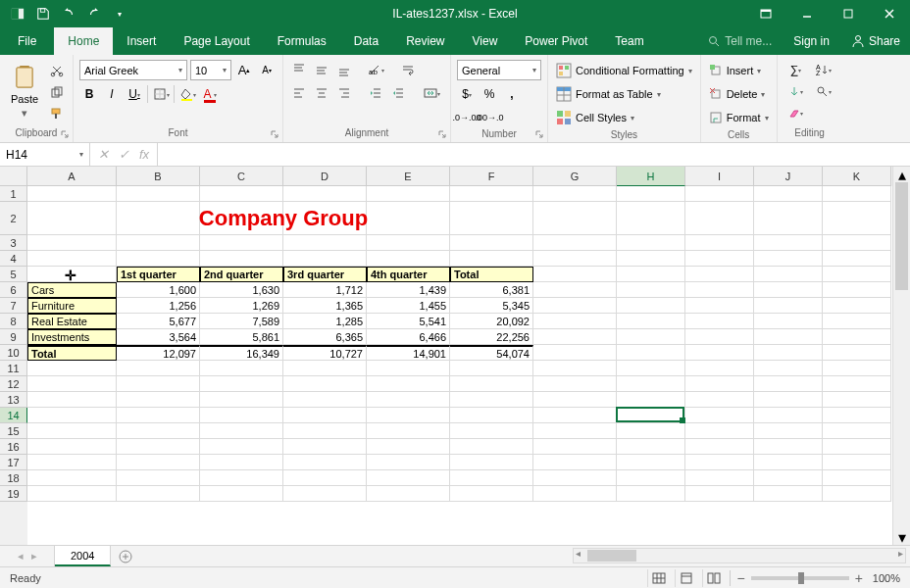  Describe the element at coordinates (467, 118) in the screenshot. I see `increase-decimal-icon: .0→.00` at that location.